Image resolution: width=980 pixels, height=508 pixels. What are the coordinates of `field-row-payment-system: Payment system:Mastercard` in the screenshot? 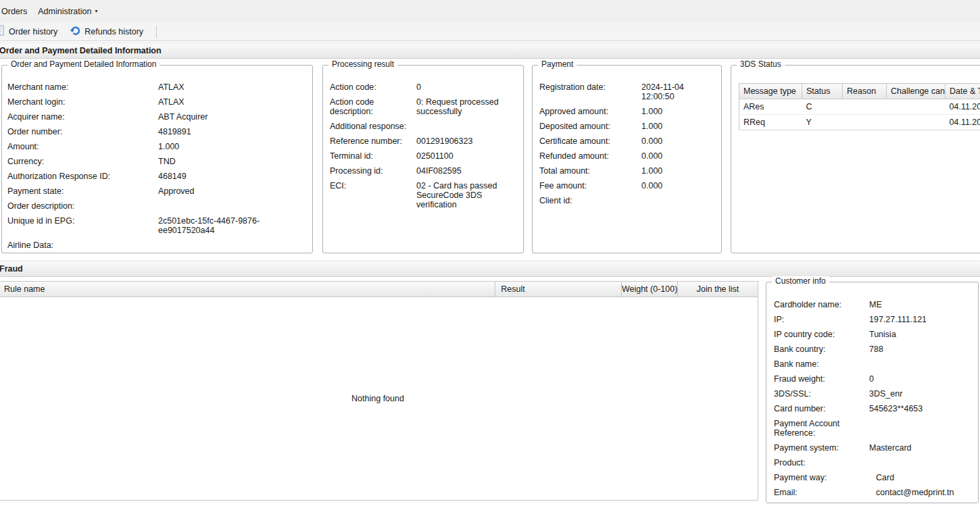 It's located at (873, 448).